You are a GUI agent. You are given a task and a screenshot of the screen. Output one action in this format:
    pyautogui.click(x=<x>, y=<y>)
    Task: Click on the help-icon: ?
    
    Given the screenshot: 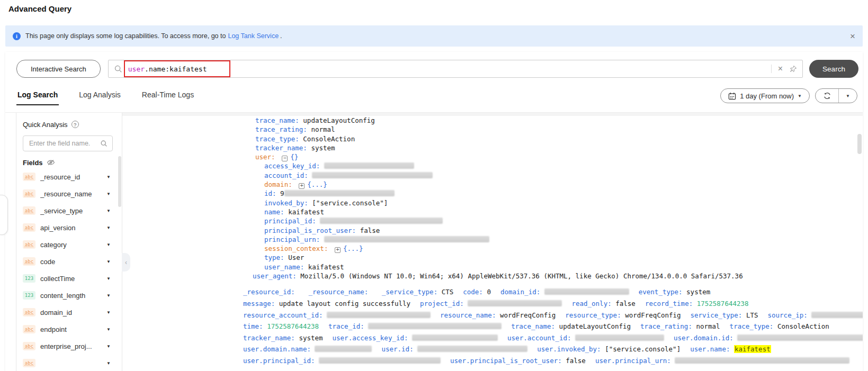 What is the action you would take?
    pyautogui.click(x=75, y=124)
    